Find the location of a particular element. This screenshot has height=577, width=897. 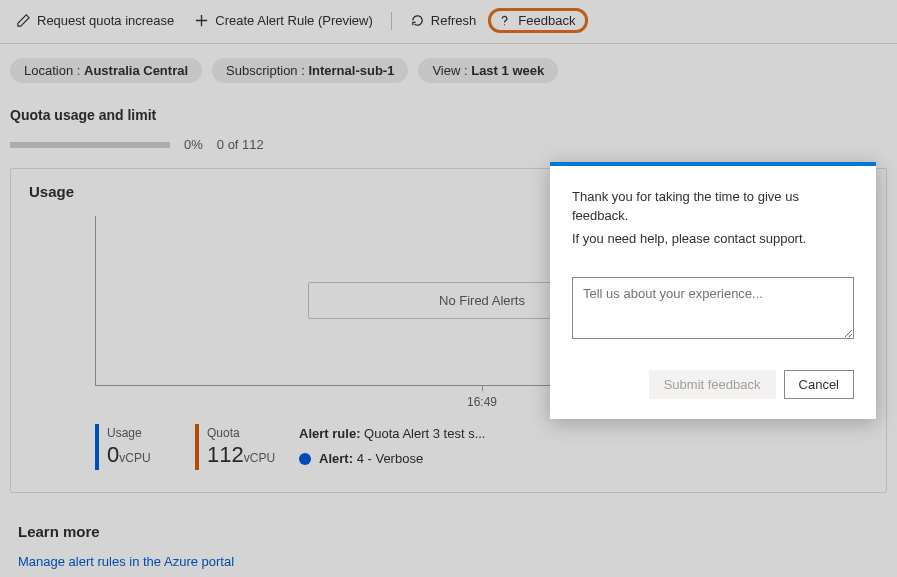

submit-feedback-button: Submit feedback is located at coordinates (712, 384).